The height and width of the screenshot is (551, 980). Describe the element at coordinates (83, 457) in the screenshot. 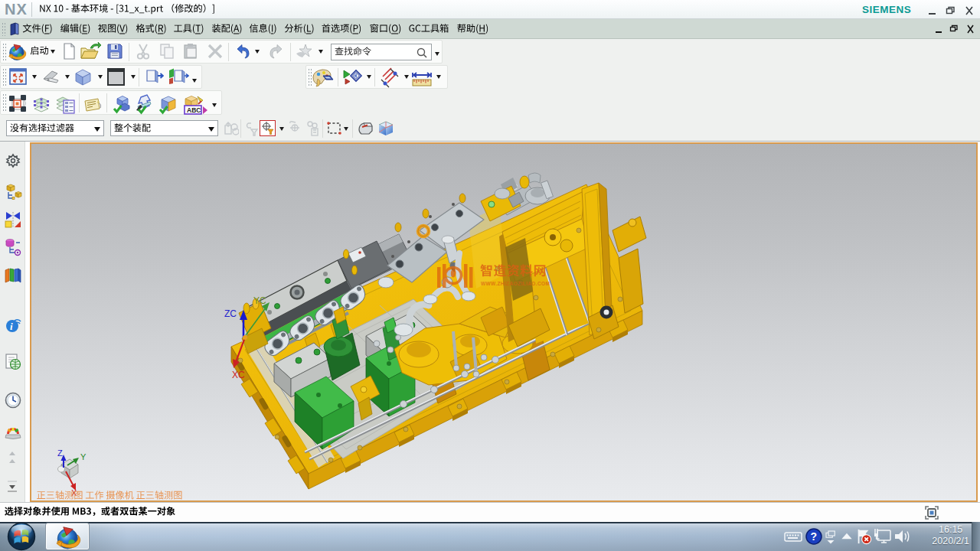

I see `svg-text: Y` at that location.